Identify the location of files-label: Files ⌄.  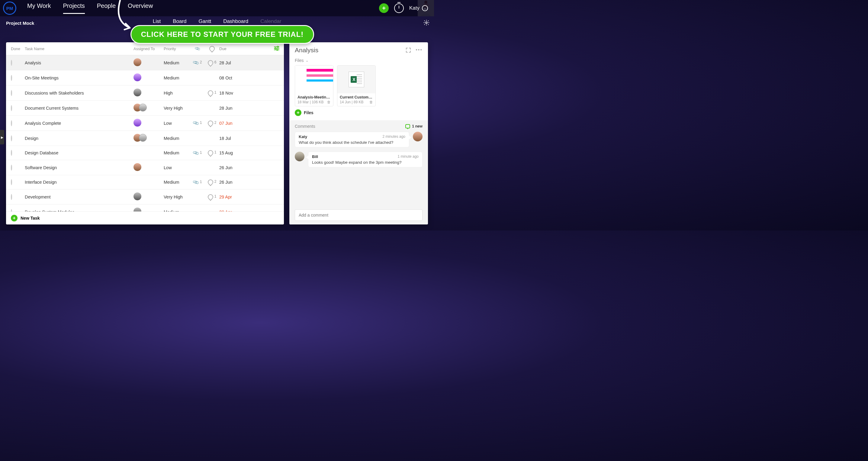
(359, 60).